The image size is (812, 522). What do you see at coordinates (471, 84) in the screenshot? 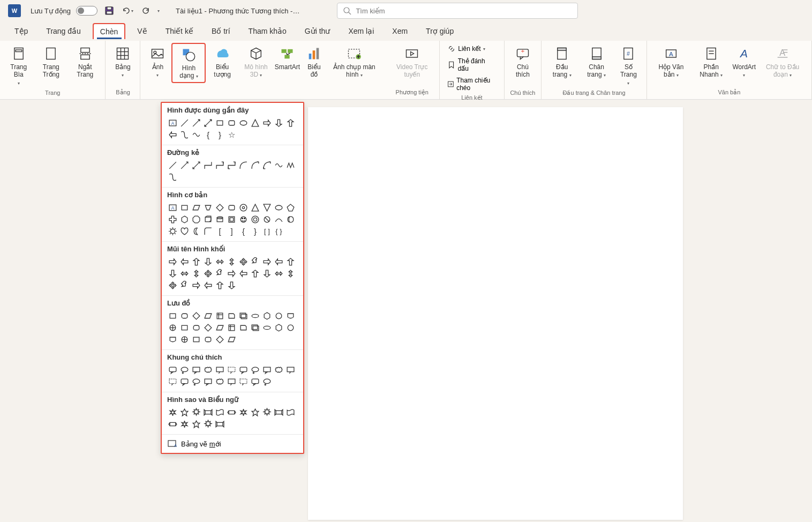
I see `crossref-button: Tham chiếu chéo` at bounding box center [471, 84].